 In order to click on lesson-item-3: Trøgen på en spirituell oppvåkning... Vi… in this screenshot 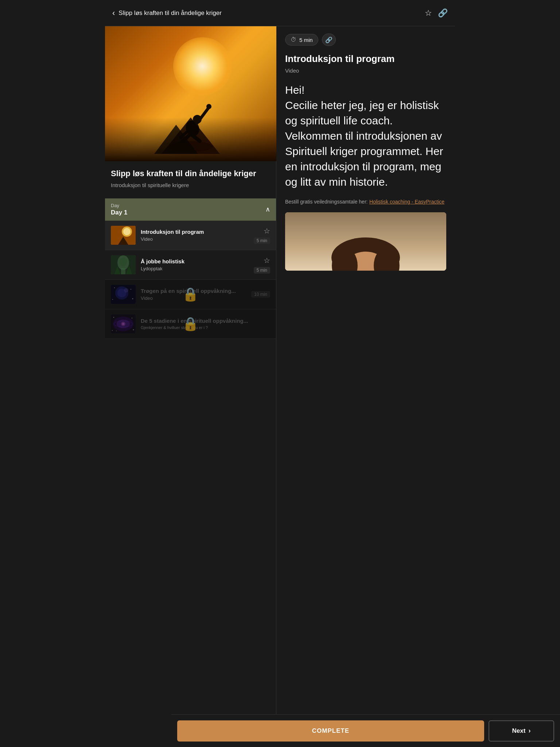, I will do `click(190, 295)`.